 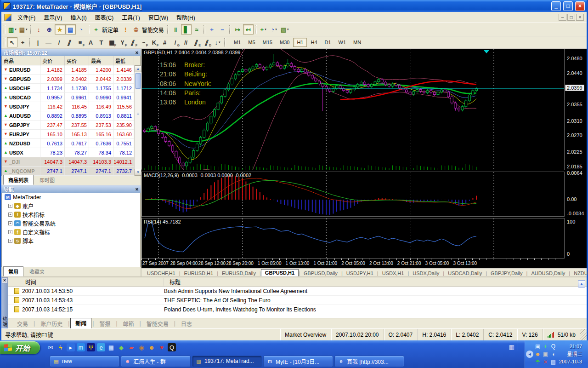 I want to click on network-off-icon: ▣, so click(x=546, y=354).